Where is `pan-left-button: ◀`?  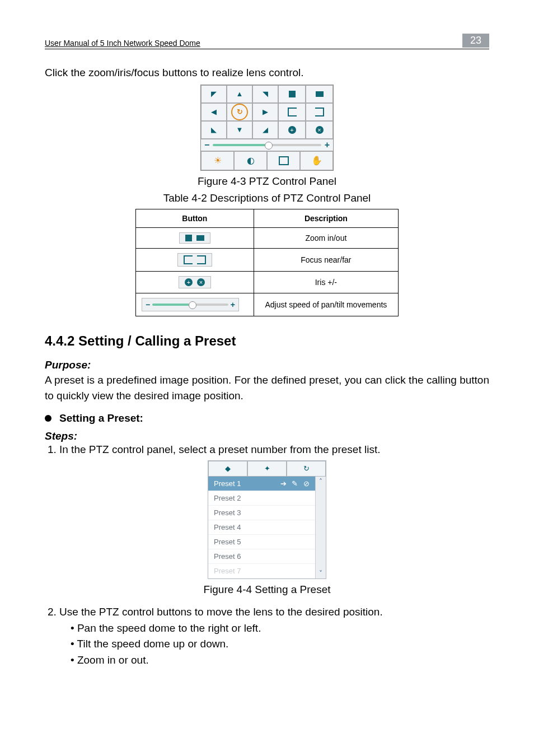
pan-left-button: ◀ is located at coordinates (214, 112).